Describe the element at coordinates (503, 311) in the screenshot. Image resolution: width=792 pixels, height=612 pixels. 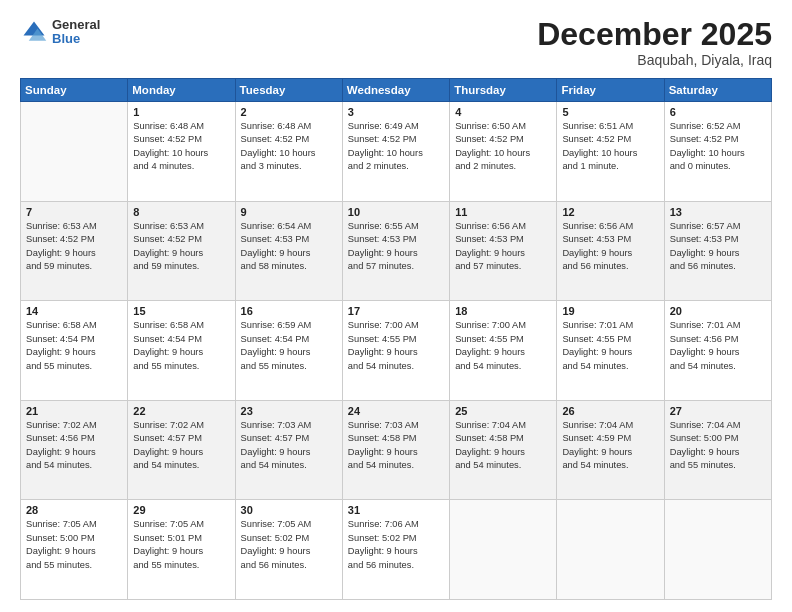
I see `day-number: 18` at that location.